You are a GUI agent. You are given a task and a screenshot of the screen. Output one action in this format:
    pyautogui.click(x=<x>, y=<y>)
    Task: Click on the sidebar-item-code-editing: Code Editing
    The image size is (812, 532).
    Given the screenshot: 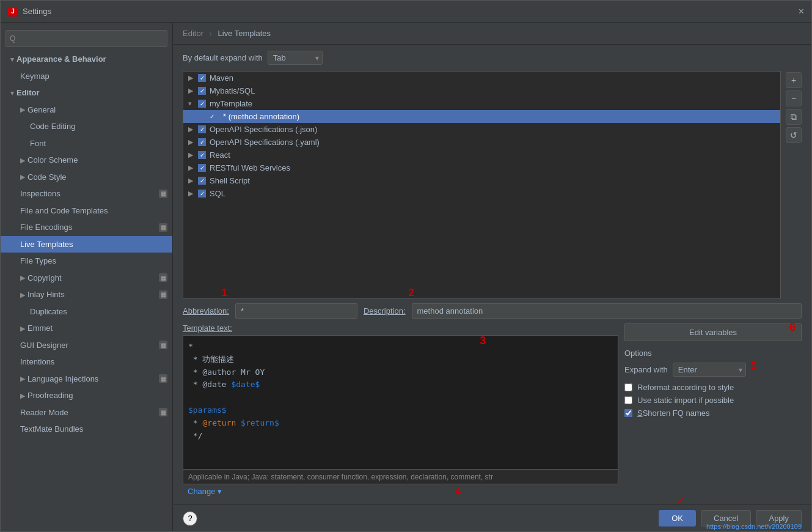 What is the action you would take?
    pyautogui.click(x=87, y=127)
    